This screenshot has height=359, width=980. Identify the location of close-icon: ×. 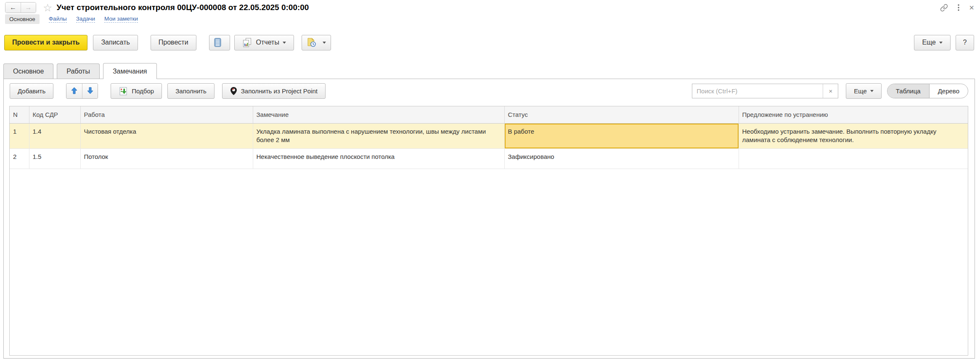
(972, 8).